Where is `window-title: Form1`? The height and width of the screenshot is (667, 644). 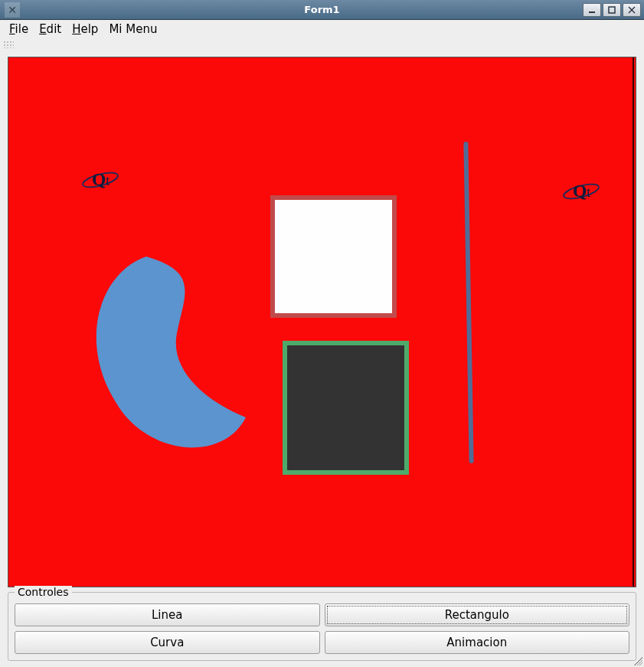 window-title: Form1 is located at coordinates (322, 9).